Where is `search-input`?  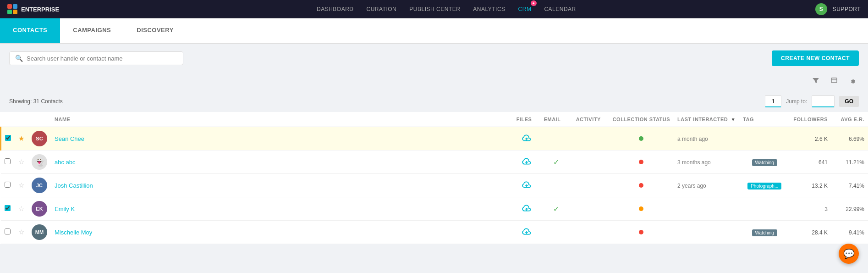
search-input is located at coordinates (102, 59).